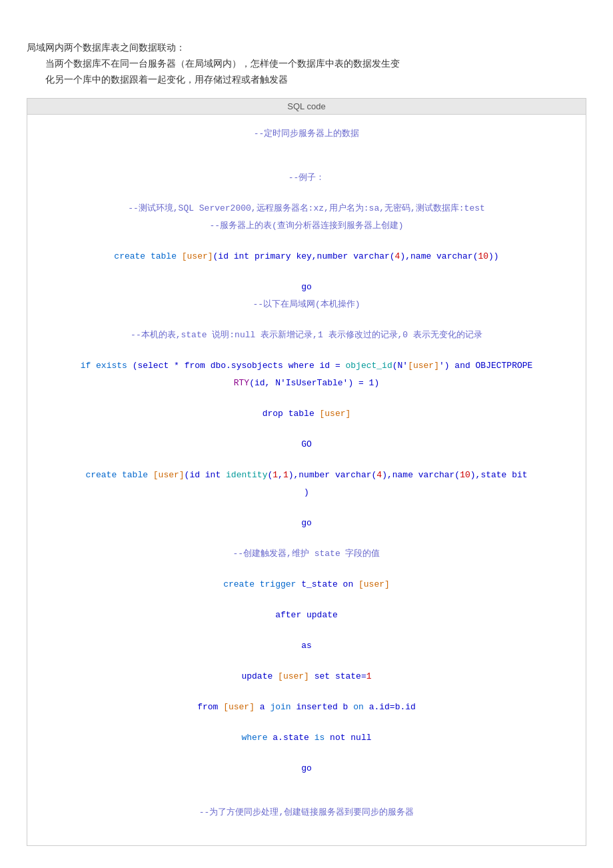 This screenshot has width=613, height=868. What do you see at coordinates (306, 813) in the screenshot?
I see `code-line-24: --为了方便同步处理,创建链接服务器到要同步的服务器` at bounding box center [306, 813].